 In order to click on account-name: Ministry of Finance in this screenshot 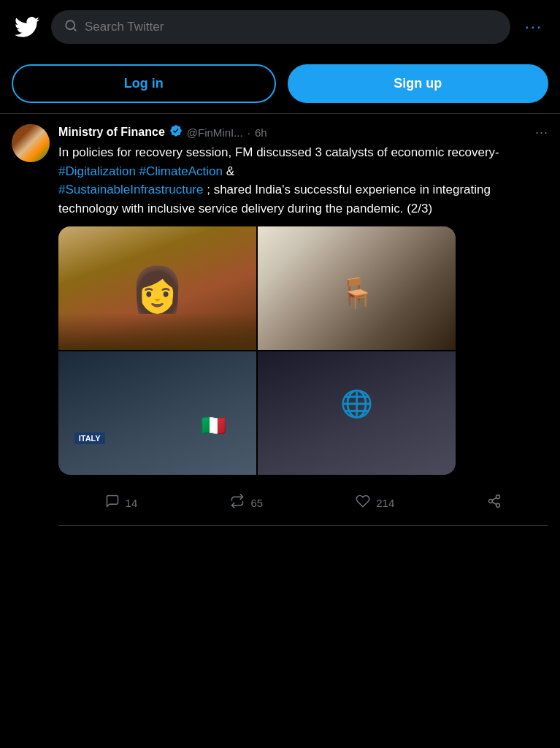, I will do `click(112, 132)`.